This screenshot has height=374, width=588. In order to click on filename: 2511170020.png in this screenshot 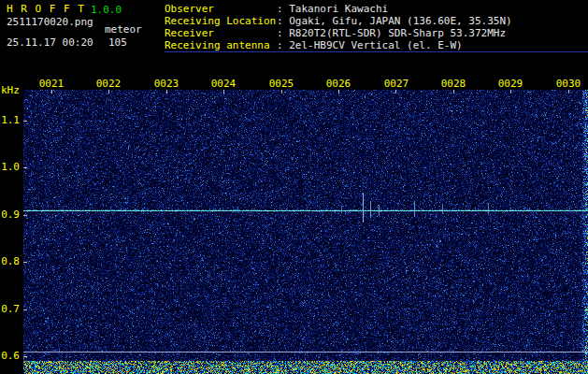, I will do `click(50, 22)`.